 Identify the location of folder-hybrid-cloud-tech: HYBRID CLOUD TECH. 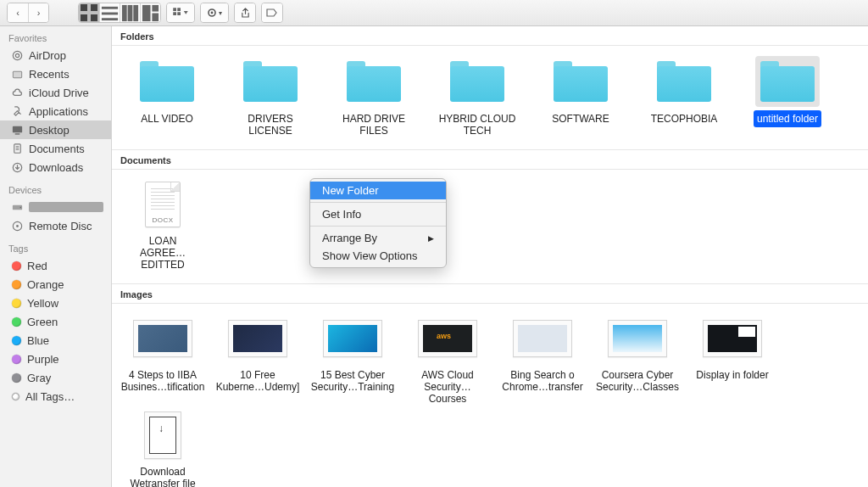
(477, 96).